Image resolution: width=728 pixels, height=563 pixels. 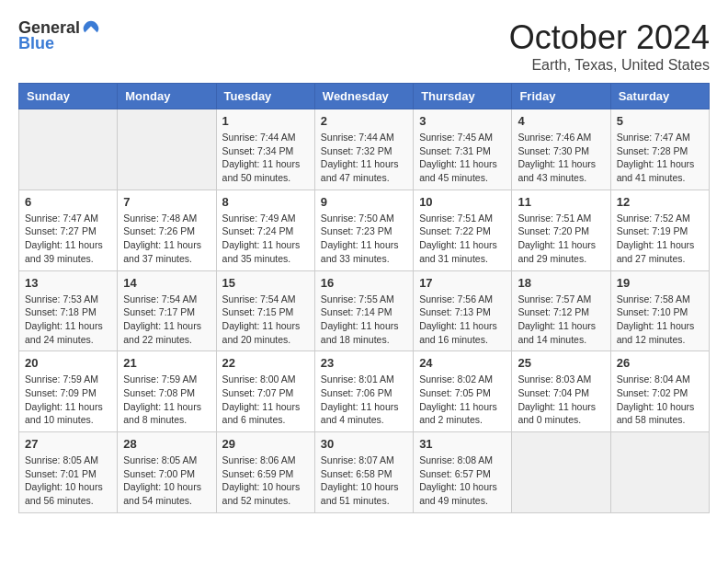 What do you see at coordinates (37, 44) in the screenshot?
I see `logo-blue: Blue` at bounding box center [37, 44].